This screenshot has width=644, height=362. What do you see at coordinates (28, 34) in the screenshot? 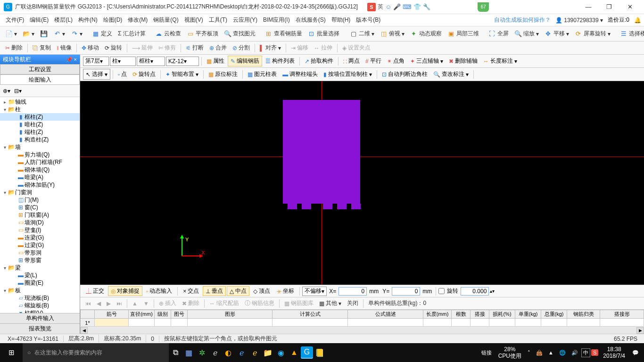
I see `open-button: 📂▾` at bounding box center [28, 34].